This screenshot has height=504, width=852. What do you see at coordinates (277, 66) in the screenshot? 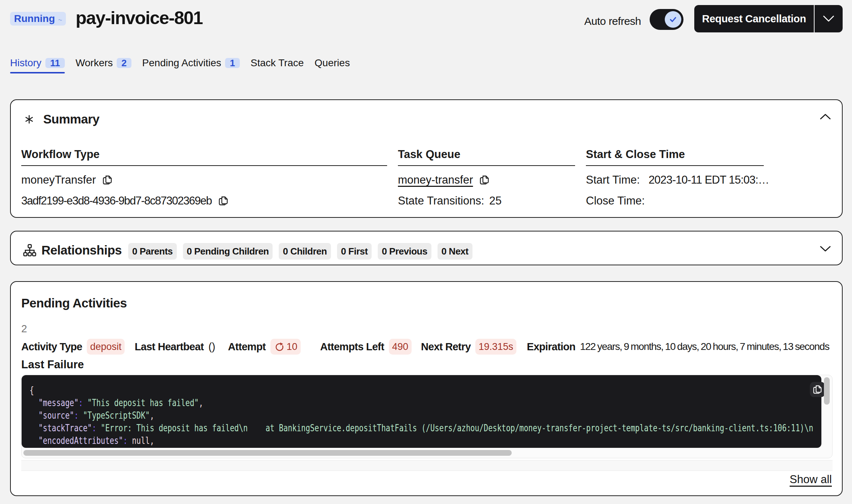
I see `tab-stack-trace: Stack Trace` at bounding box center [277, 66].